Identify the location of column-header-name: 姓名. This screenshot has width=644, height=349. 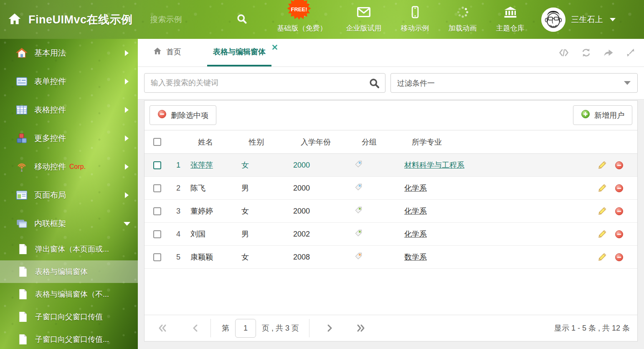
(213, 142).